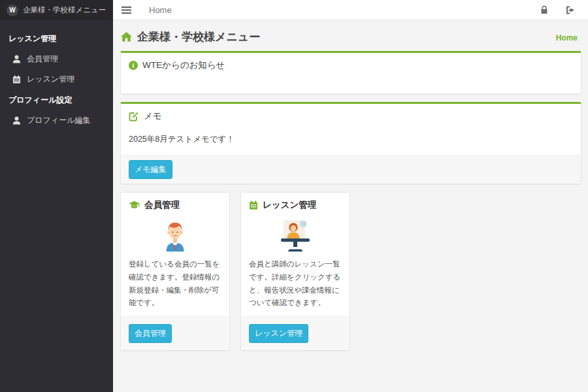 The height and width of the screenshot is (392, 588). Describe the element at coordinates (51, 80) in the screenshot. I see `sidebar-item-label: レッスン管理` at that location.